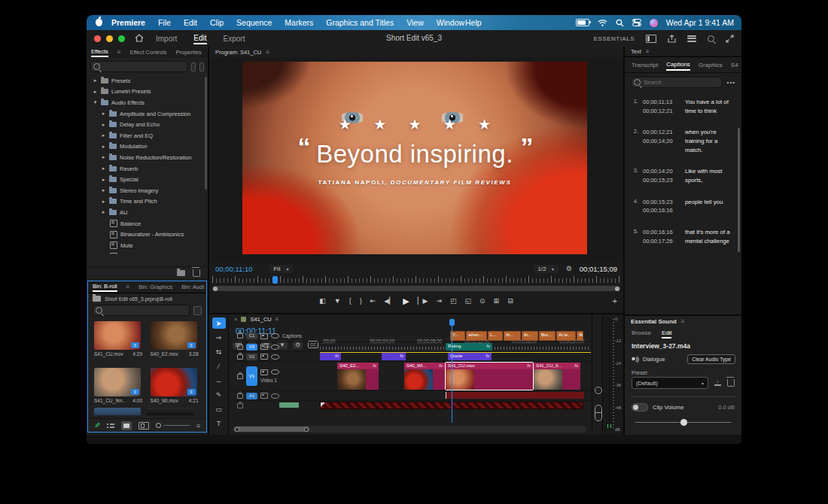 The height and width of the screenshot is (504, 828). I want to click on razor-tool-button: ∕, so click(219, 366).